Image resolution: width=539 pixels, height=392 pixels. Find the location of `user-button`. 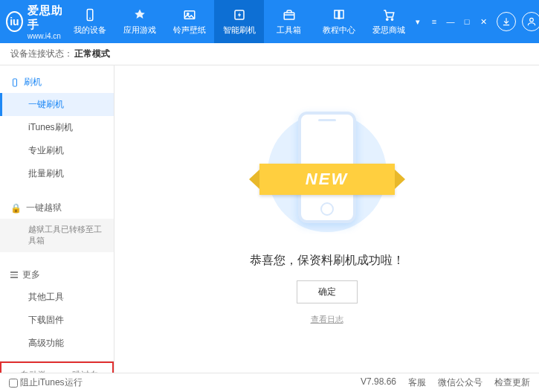

user-button is located at coordinates (531, 22).